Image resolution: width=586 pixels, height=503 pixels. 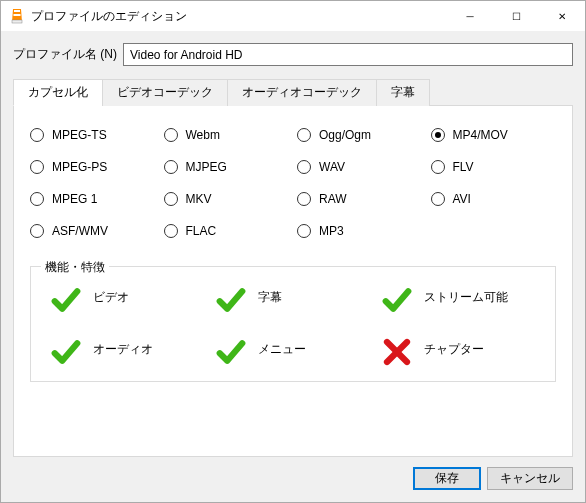 What do you see at coordinates (282, 350) in the screenshot?
I see `feature-label: メニュー` at bounding box center [282, 350].